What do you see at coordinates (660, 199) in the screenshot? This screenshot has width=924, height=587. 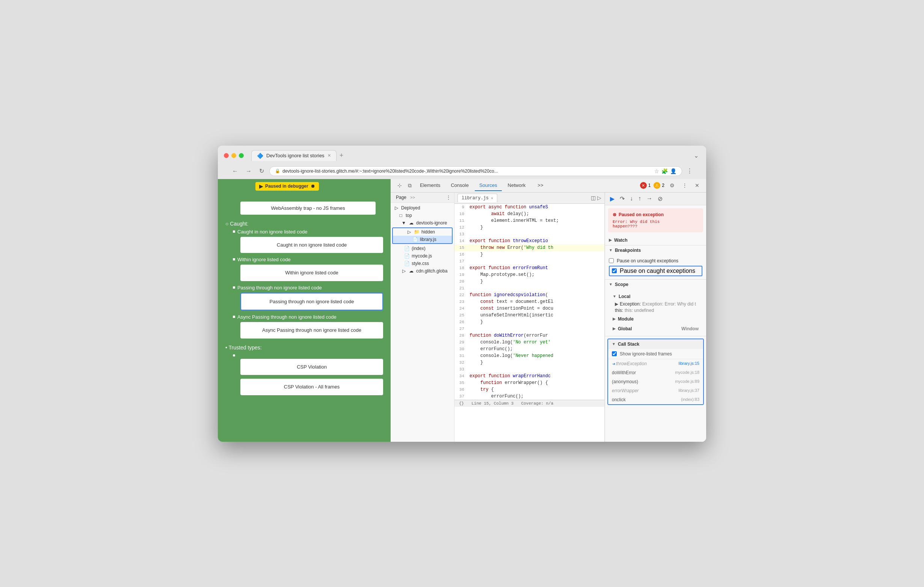 I see `deactivate-breakpoints-button: ⊘` at bounding box center [660, 199].